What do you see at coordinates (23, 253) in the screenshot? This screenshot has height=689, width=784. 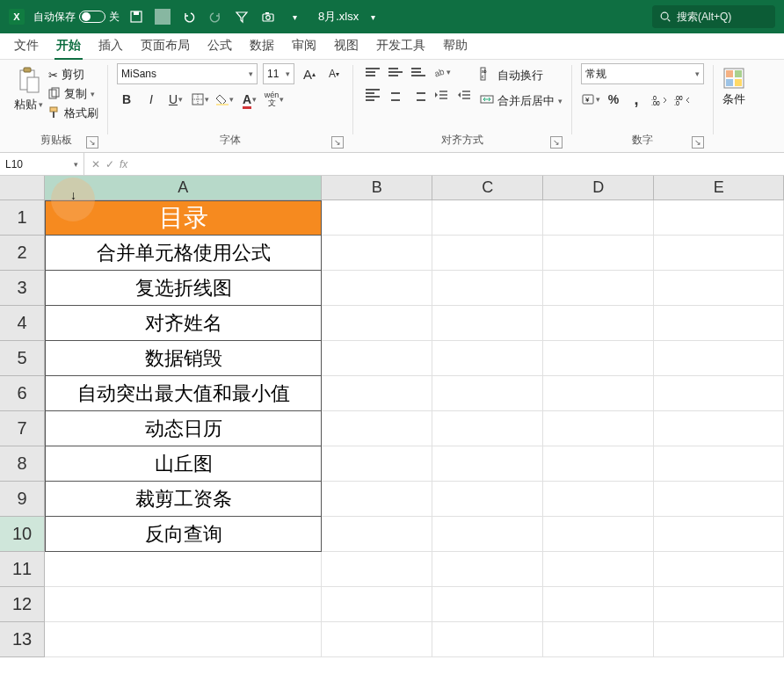 I see `row-header: 2` at bounding box center [23, 253].